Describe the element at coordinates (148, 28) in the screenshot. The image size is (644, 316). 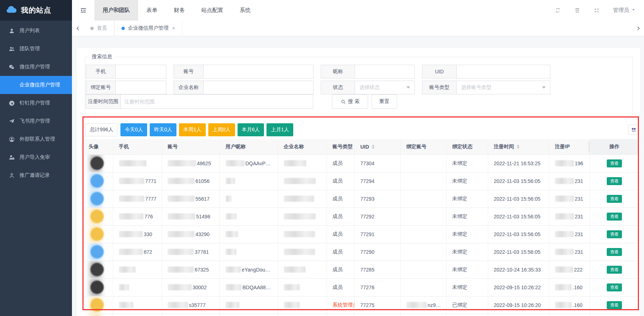
I see `tab-wework-user-management: 企业微信用户管理×` at that location.